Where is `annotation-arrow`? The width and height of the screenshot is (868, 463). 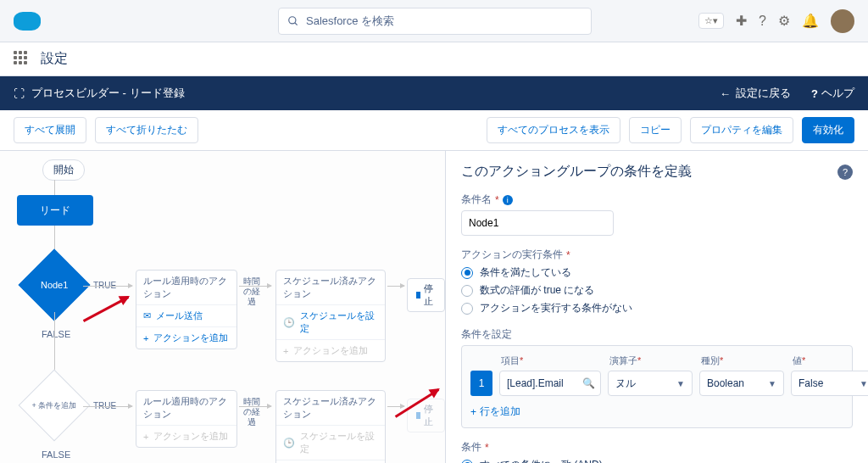
annotation-arrow is located at coordinates (106, 309).